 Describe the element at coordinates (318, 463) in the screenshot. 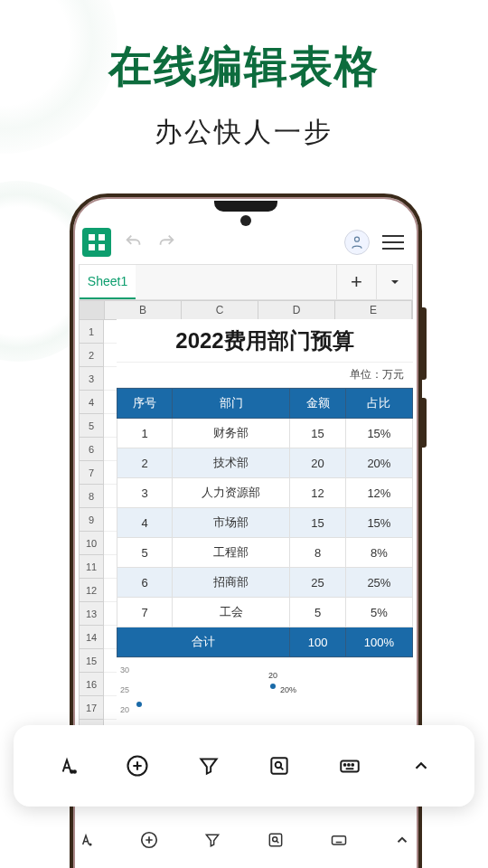

I see `table-cell: 20` at that location.